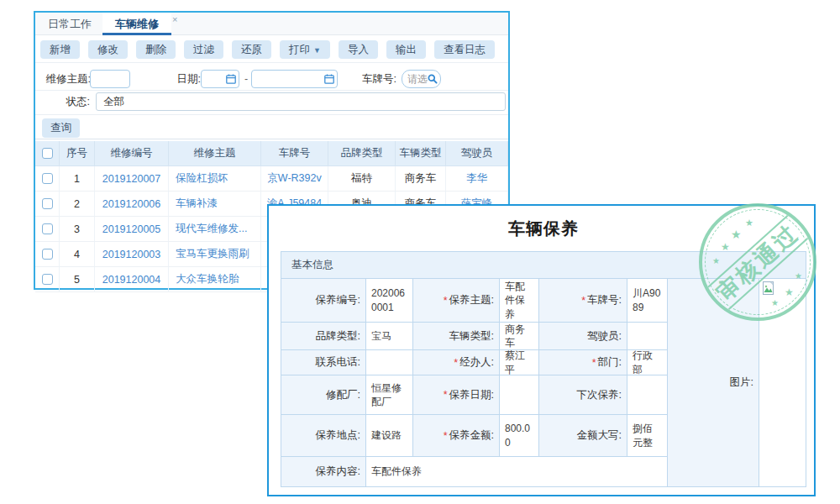 The image size is (840, 504). What do you see at coordinates (583, 363) in the screenshot?
I see `dept-label: *部门:` at bounding box center [583, 363].